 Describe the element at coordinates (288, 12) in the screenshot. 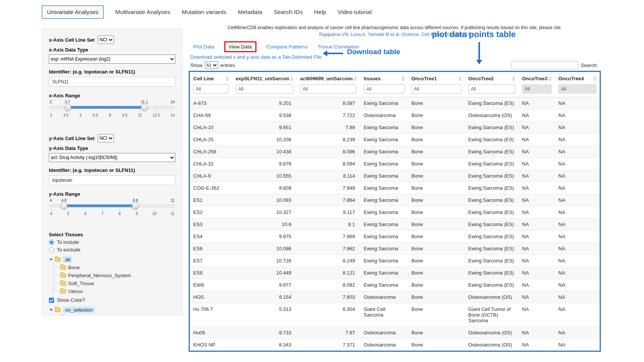

I see `nav-tab-search-ids: Search IDs` at that location.